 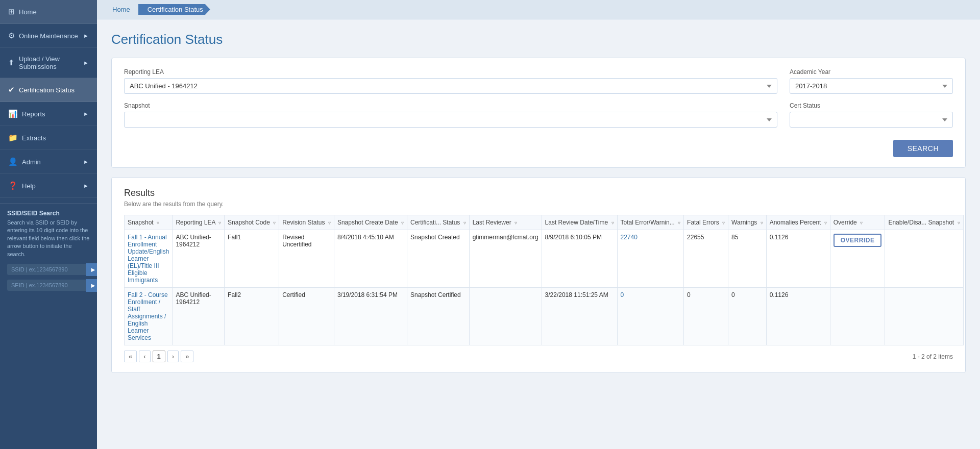 What do you see at coordinates (47, 90) in the screenshot?
I see `sidebar-item-label: Certification Status` at bounding box center [47, 90].